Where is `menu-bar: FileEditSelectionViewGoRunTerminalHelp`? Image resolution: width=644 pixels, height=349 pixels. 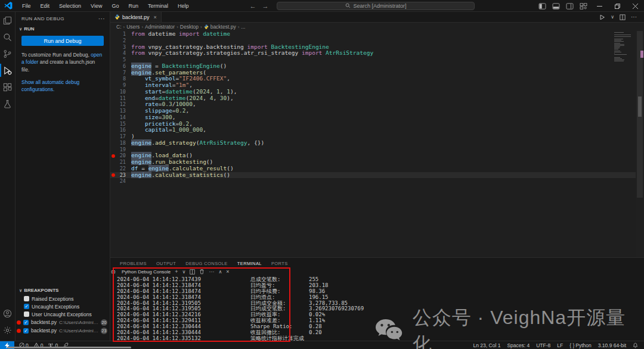
menu-bar: FileEditSelectionViewGoRunTerminalHelp is located at coordinates (105, 6).